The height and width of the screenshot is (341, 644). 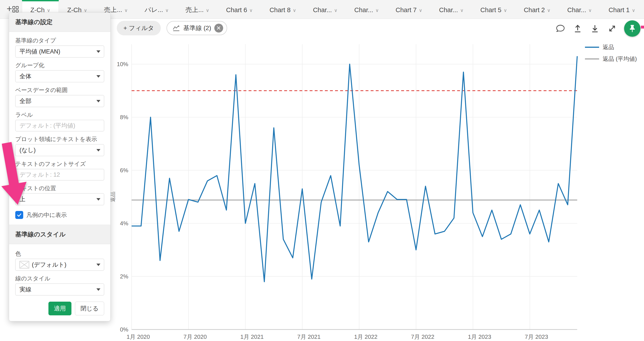 What do you see at coordinates (19, 215) in the screenshot?
I see `show-in-legend-checkbox` at bounding box center [19, 215].